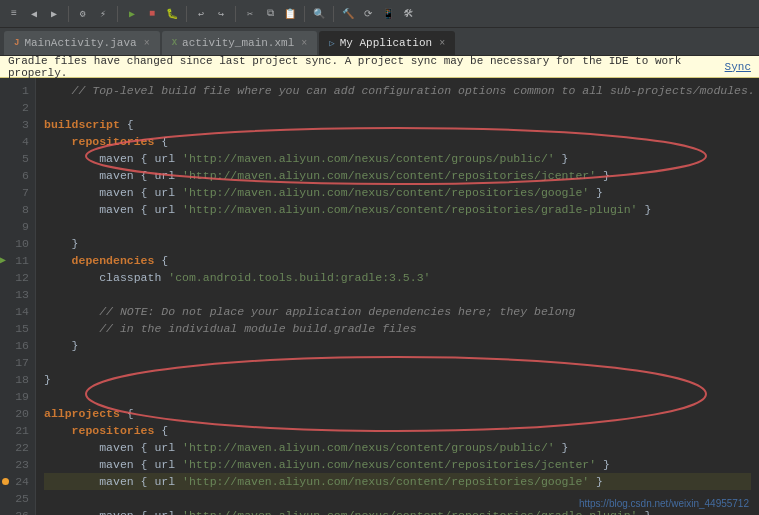  What do you see at coordinates (380, 67) in the screenshot?
I see `notification-bar: Gradle files have changed since last pro…` at bounding box center [380, 67].